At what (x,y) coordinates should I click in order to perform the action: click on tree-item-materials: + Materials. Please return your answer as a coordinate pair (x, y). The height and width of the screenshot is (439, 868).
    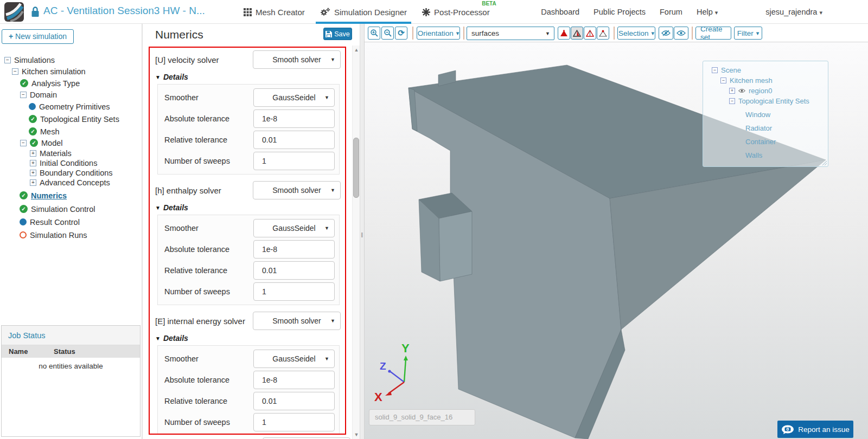
    Looking at the image, I should click on (71, 153).